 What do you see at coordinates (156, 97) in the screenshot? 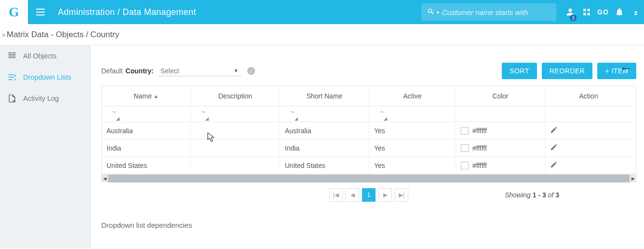
I see `sort-asc-icon: ▲` at bounding box center [156, 97].